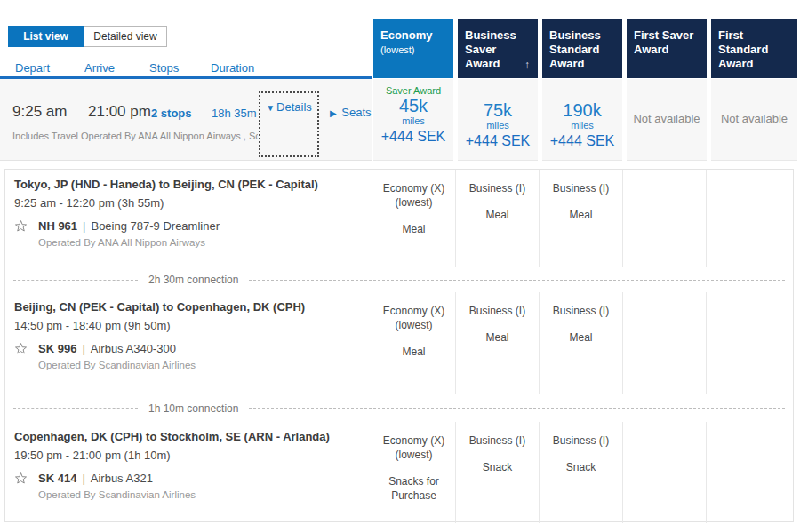  I want to click on fare-cell-business-standard: 190k miles +444 SEK, so click(582, 120).